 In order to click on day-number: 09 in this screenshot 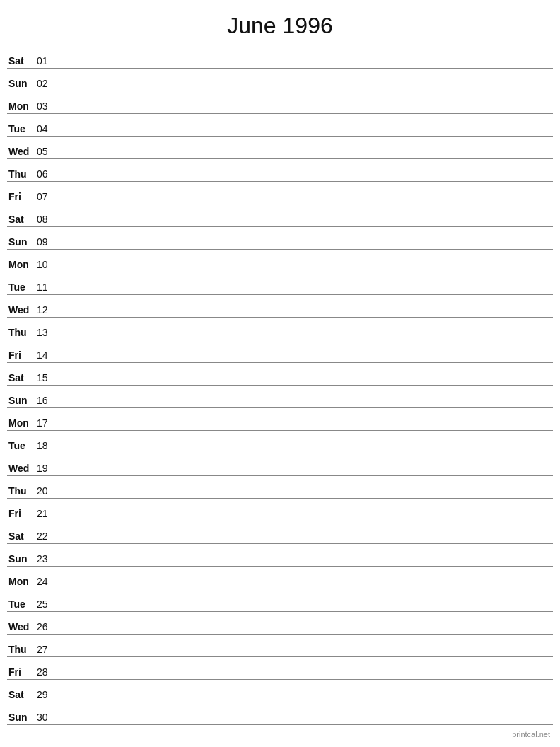, I will do `click(47, 242)`.